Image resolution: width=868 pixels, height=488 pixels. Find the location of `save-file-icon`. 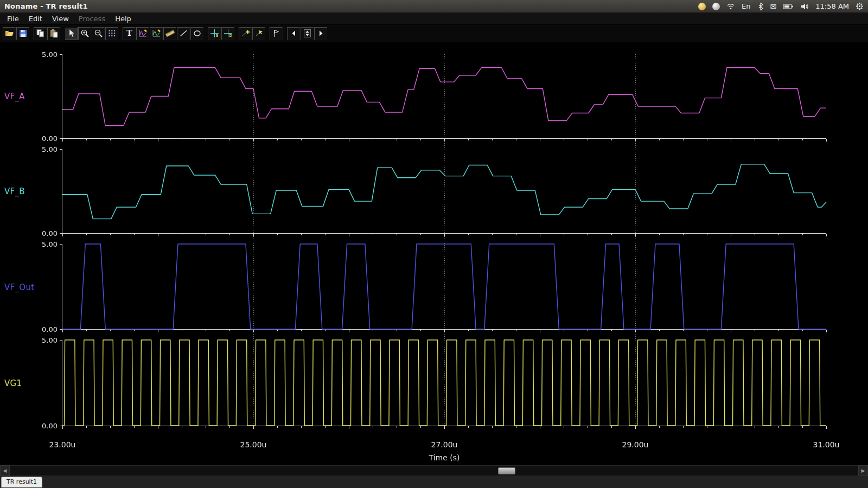

save-file-icon is located at coordinates (23, 34).